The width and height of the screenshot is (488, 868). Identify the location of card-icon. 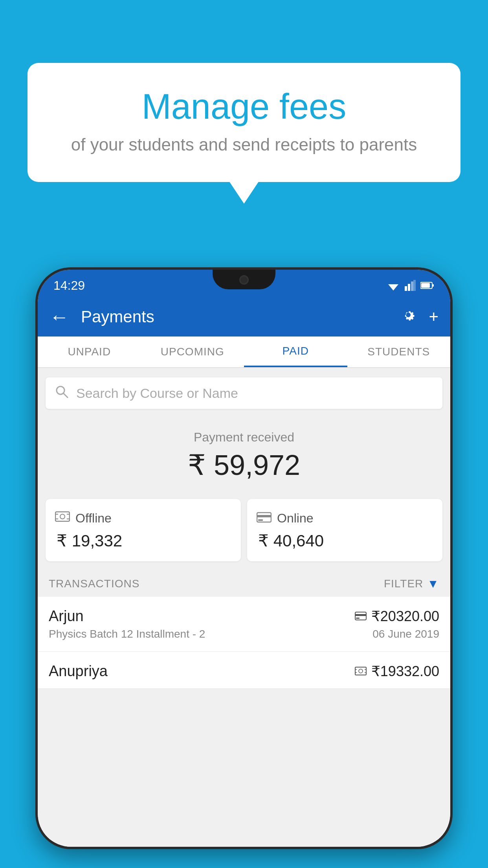
(361, 616).